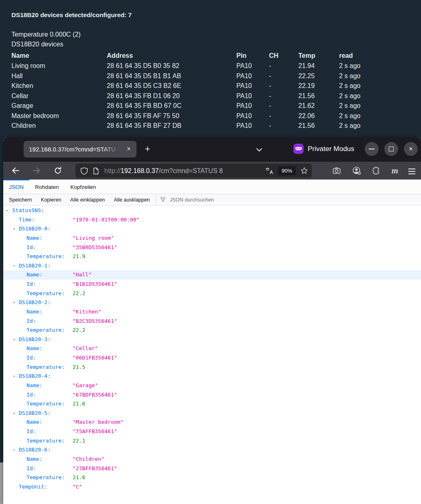 Image resolution: width=421 pixels, height=504 pixels. What do you see at coordinates (37, 171) in the screenshot?
I see `forward-button` at bounding box center [37, 171].